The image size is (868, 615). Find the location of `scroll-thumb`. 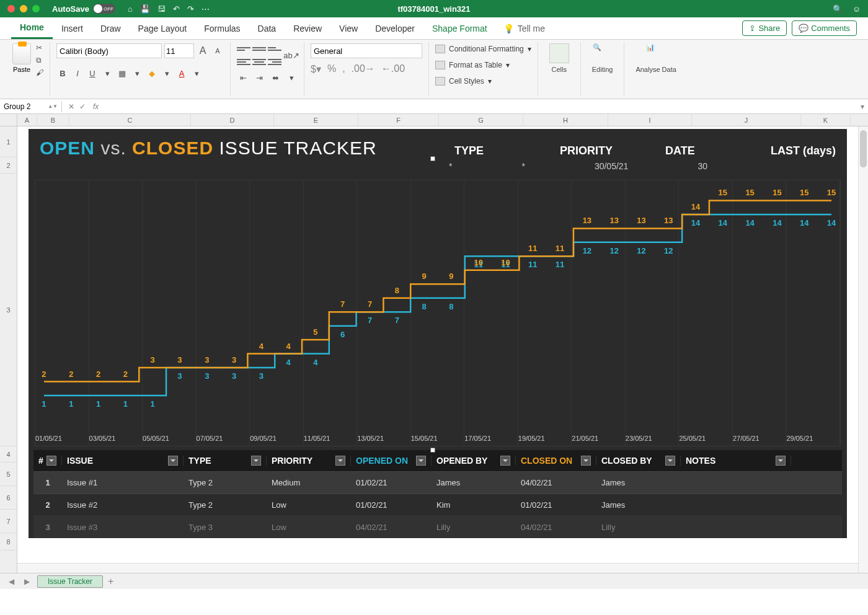

scroll-thumb is located at coordinates (863, 149).